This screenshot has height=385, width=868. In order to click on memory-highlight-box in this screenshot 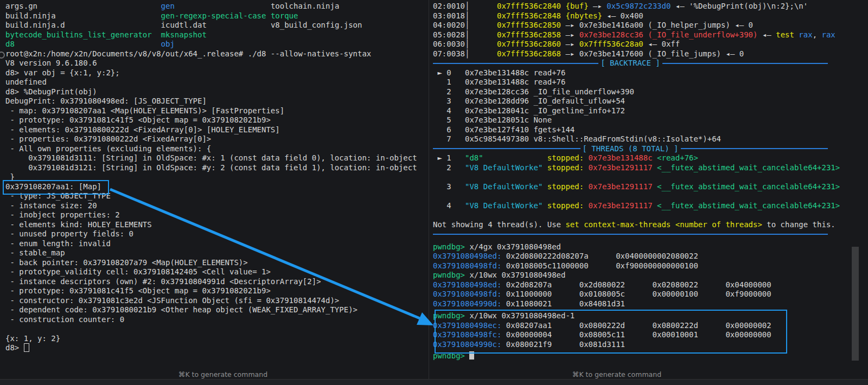, I will do `click(611, 332)`.